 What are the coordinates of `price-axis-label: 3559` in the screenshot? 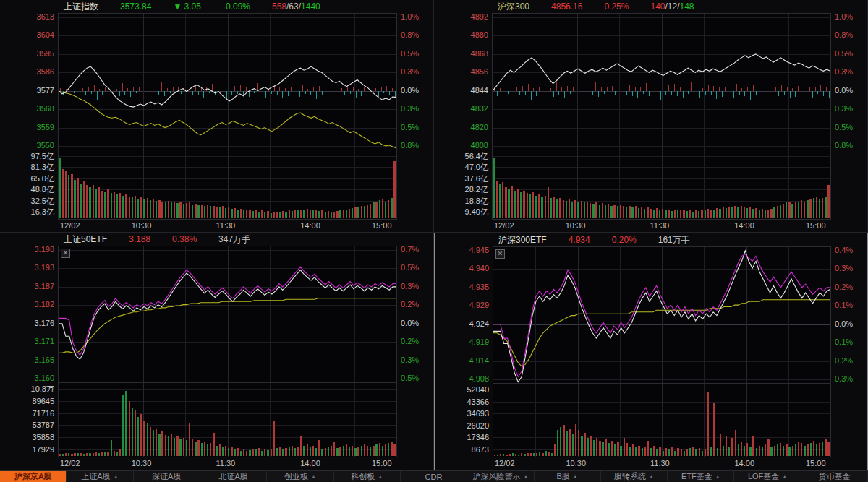 It's located at (46, 127).